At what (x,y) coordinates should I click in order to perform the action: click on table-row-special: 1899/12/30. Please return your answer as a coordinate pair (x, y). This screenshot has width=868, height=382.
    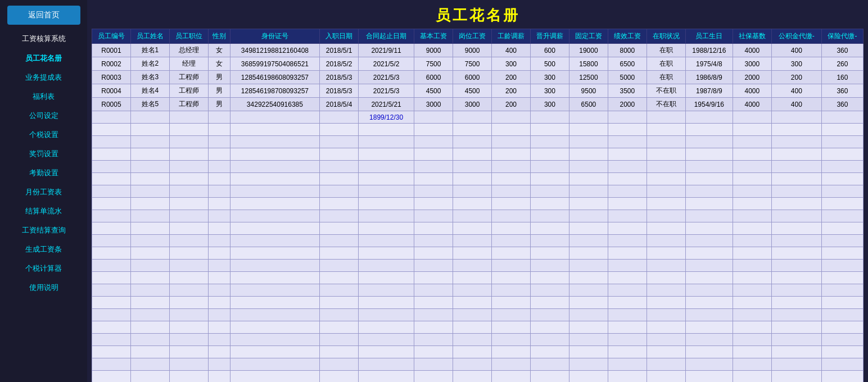
    Looking at the image, I should click on (478, 117).